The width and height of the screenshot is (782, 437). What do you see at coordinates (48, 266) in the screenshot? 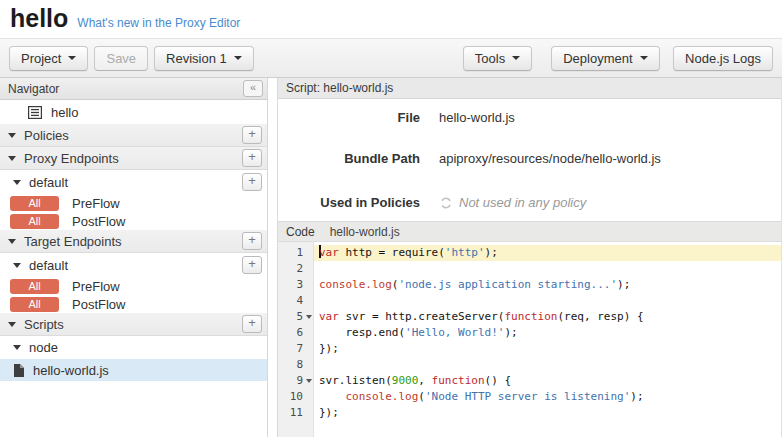
I see `target-endpoint-default-label: default` at bounding box center [48, 266].